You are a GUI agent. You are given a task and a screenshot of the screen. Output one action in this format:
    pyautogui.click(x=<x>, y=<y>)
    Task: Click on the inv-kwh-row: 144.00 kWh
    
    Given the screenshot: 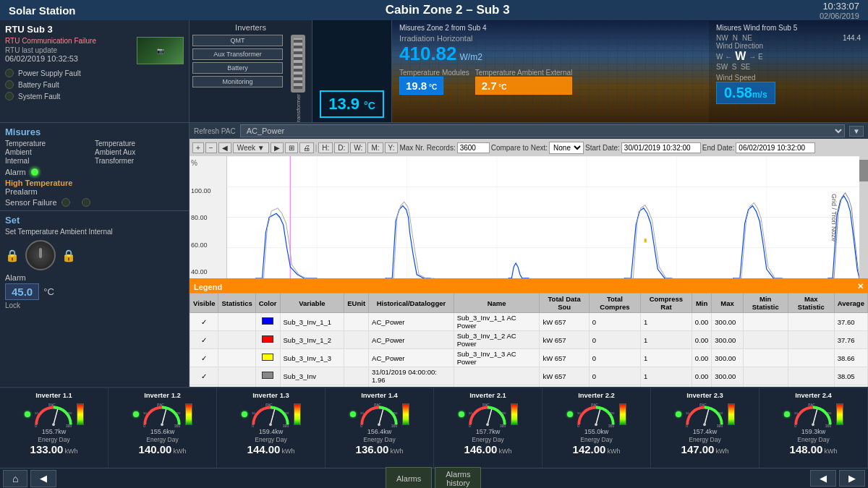 What is the action you would take?
    pyautogui.click(x=271, y=450)
    